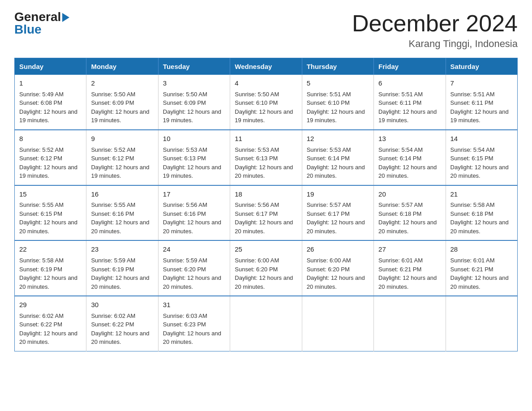 This screenshot has height=411, width=532. What do you see at coordinates (409, 194) in the screenshot?
I see `day-number: 20` at bounding box center [409, 194].